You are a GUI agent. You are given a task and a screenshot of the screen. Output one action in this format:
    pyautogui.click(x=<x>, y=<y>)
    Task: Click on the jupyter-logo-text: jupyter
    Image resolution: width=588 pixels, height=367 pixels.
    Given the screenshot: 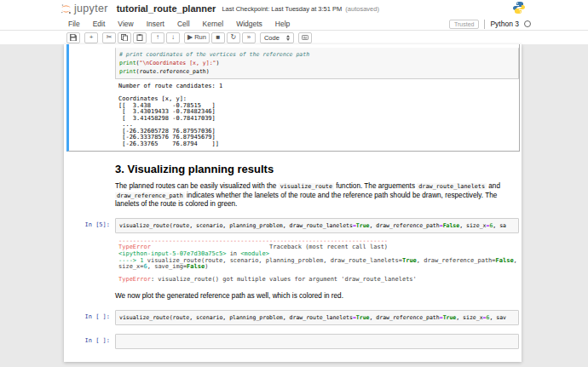 What is the action you would take?
    pyautogui.click(x=91, y=9)
    